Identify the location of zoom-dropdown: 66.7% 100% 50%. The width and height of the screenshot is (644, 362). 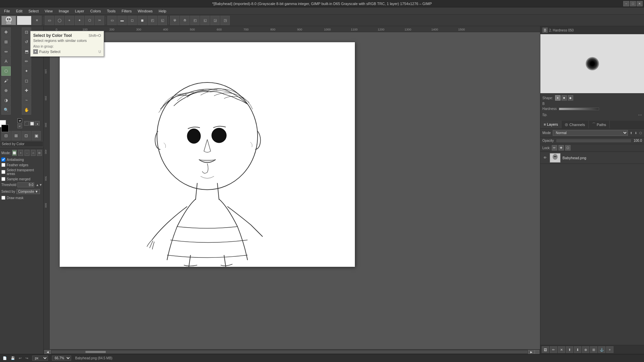
(62, 358).